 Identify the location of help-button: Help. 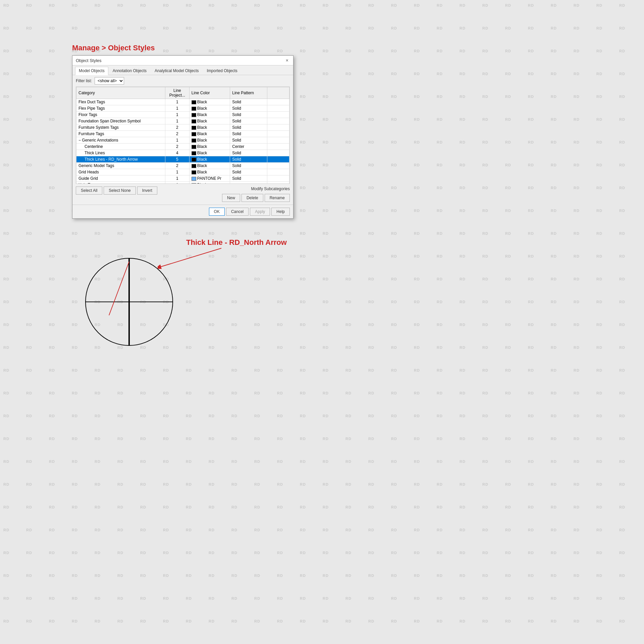
(280, 212).